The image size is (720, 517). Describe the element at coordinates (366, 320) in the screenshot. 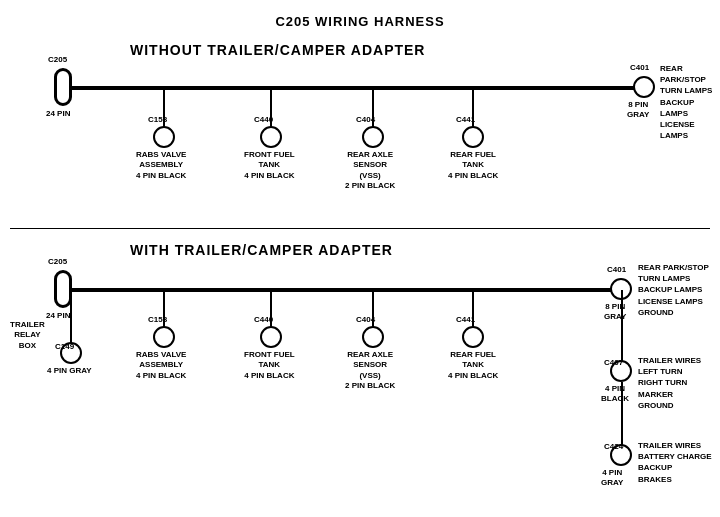

I see `c404-2-label: C404` at that location.